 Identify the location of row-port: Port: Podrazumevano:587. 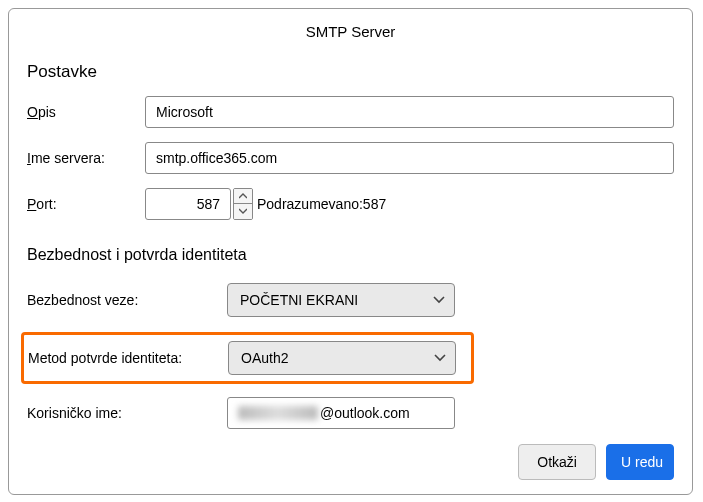
(350, 204).